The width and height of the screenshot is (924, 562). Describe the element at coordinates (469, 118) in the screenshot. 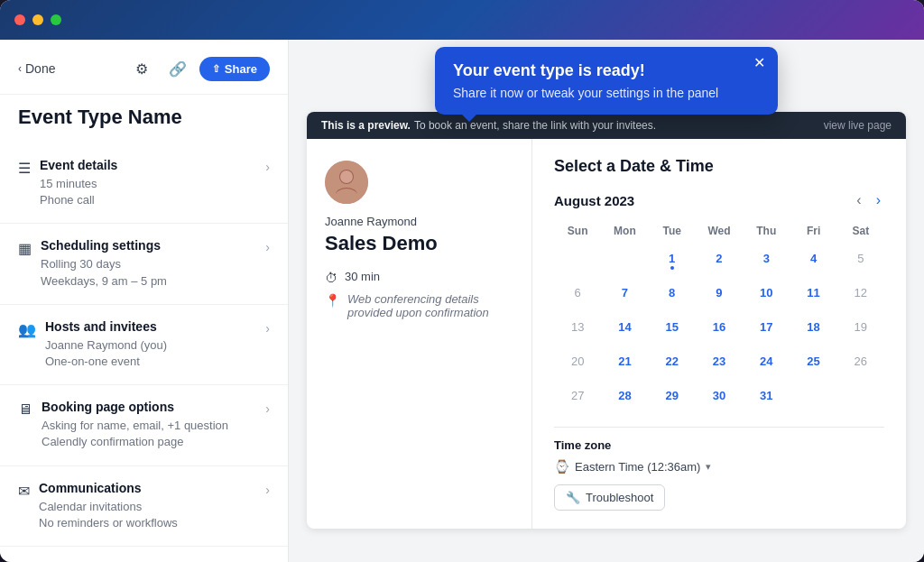

I see `tooltip-arrow` at that location.